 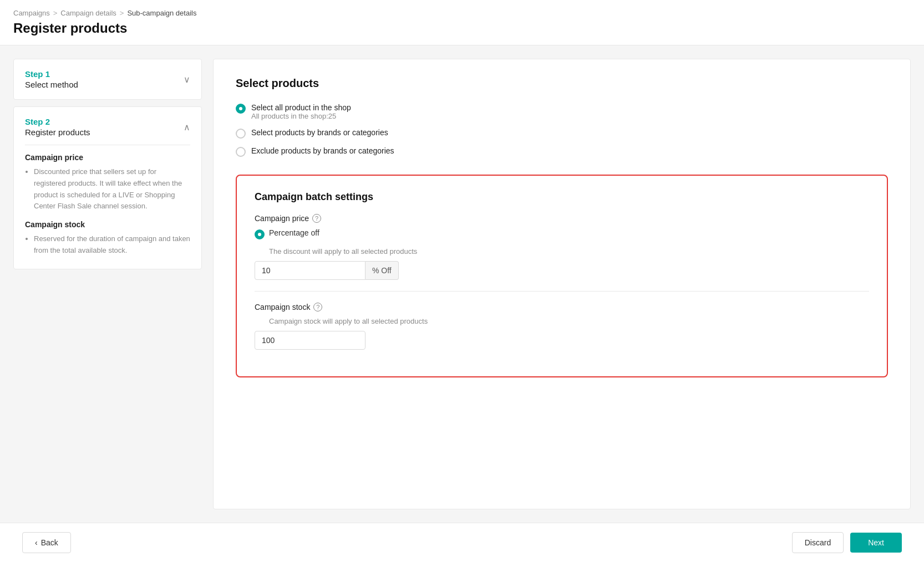 What do you see at coordinates (317, 218) in the screenshot?
I see `price-help-icon: ?` at bounding box center [317, 218].